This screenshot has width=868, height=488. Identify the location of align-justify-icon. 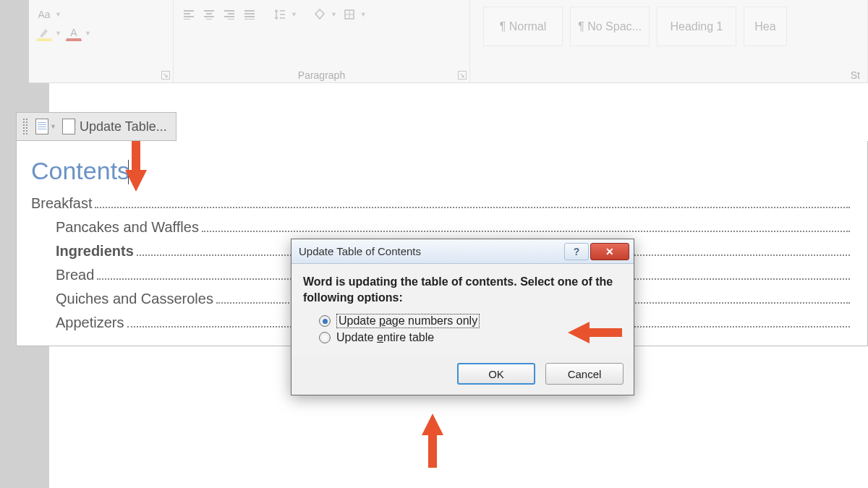
(250, 14).